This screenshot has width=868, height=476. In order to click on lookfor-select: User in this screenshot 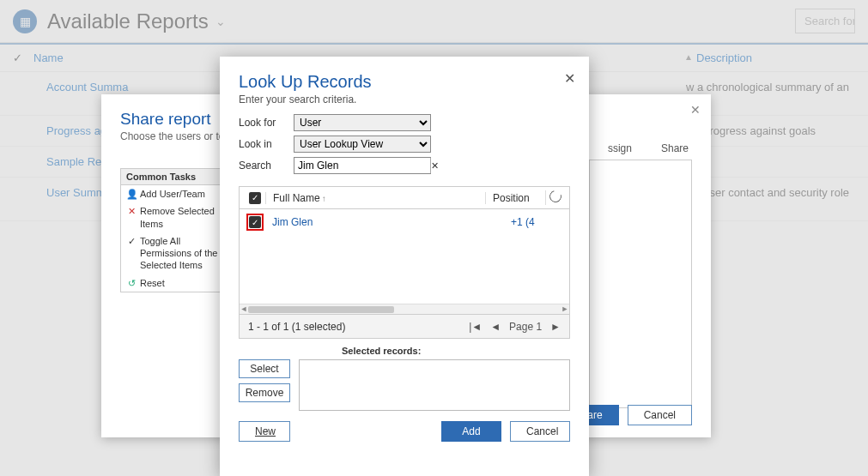, I will do `click(362, 123)`.